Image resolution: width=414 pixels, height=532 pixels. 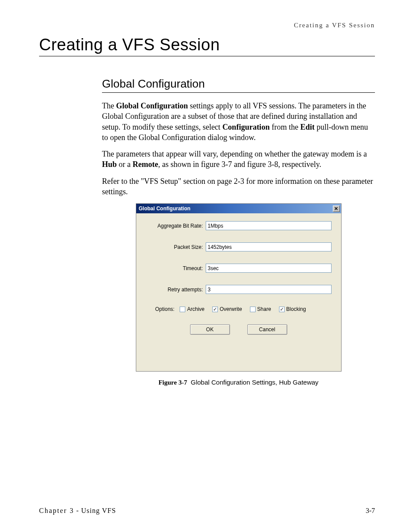 I want to click on bold-text: Edit, so click(x=307, y=127).